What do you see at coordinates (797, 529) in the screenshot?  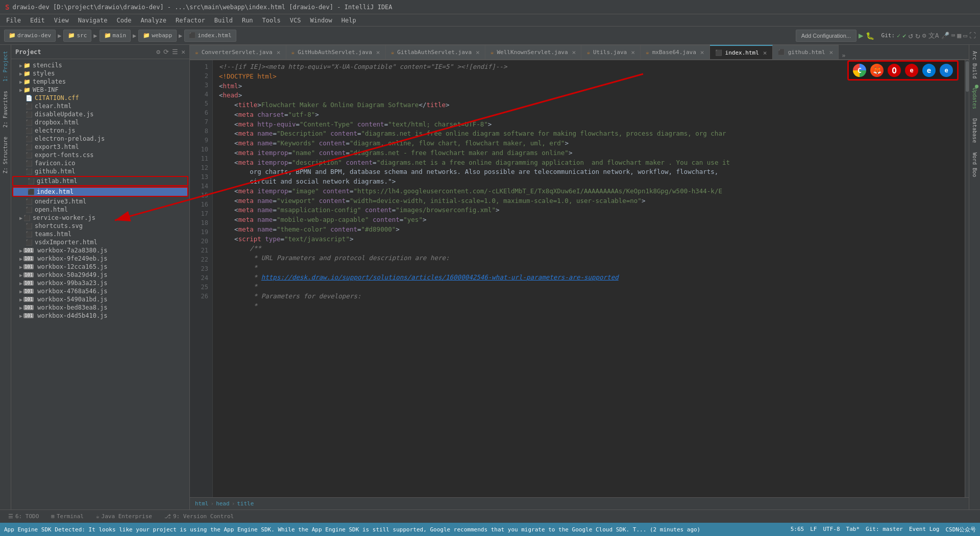 I see `cursor-position: 5:65` at bounding box center [797, 529].